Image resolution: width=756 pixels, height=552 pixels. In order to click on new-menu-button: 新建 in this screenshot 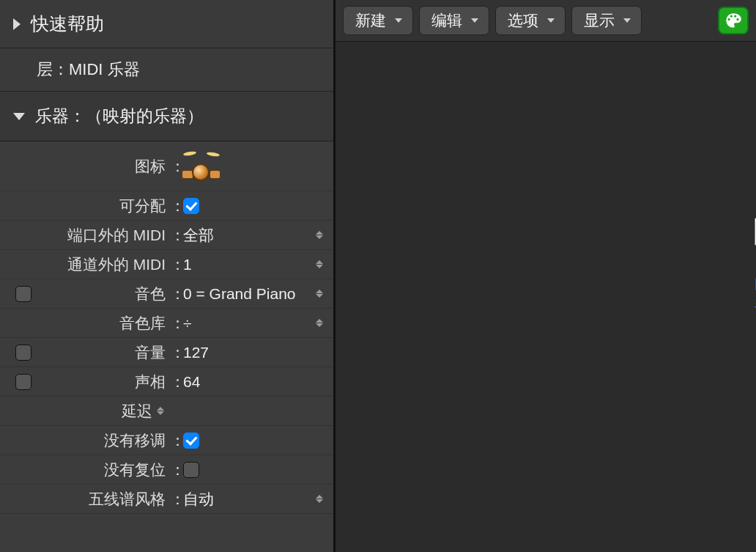, I will do `click(378, 21)`.